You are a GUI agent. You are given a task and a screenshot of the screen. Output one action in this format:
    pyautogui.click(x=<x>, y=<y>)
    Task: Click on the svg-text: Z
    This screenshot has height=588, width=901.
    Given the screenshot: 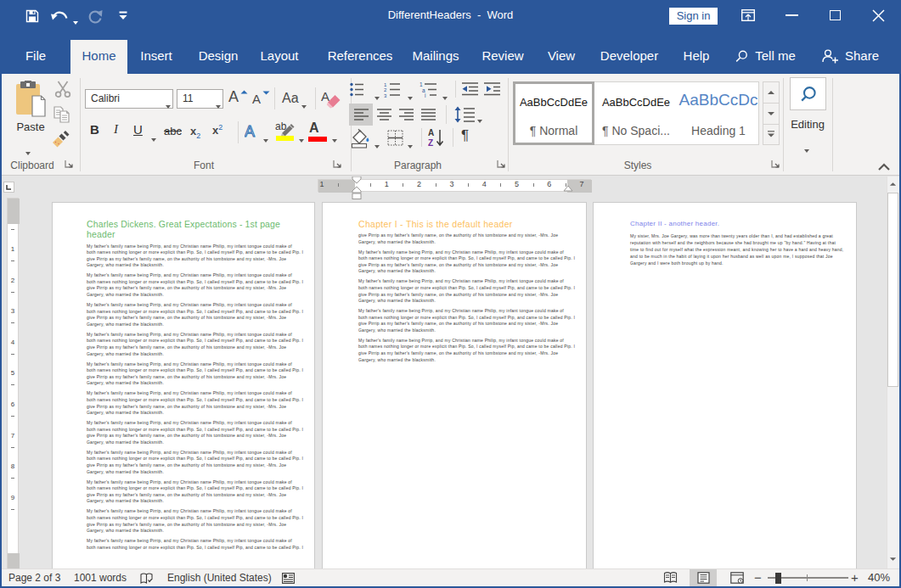 What is the action you would take?
    pyautogui.click(x=431, y=143)
    